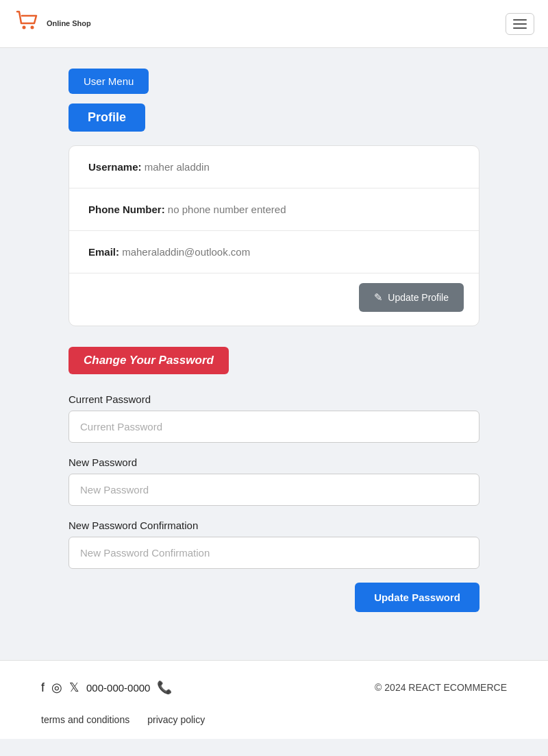 This screenshot has width=548, height=756. What do you see at coordinates (274, 252) in the screenshot?
I see `email-row: Email: maheraladdin@outlook.com` at bounding box center [274, 252].